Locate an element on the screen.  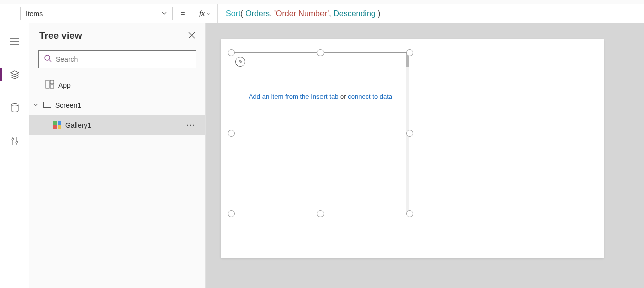
gallery-icon is located at coordinates (57, 125).